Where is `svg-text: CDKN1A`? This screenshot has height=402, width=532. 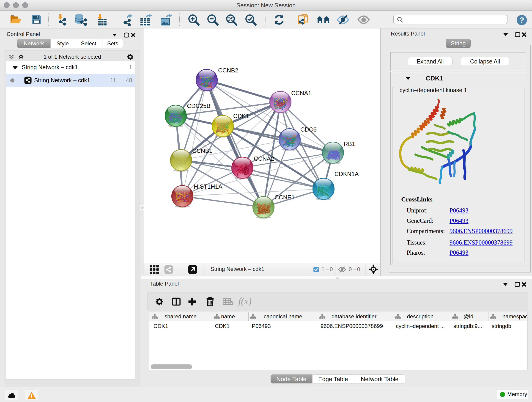 svg-text: CDKN1A is located at coordinates (347, 174).